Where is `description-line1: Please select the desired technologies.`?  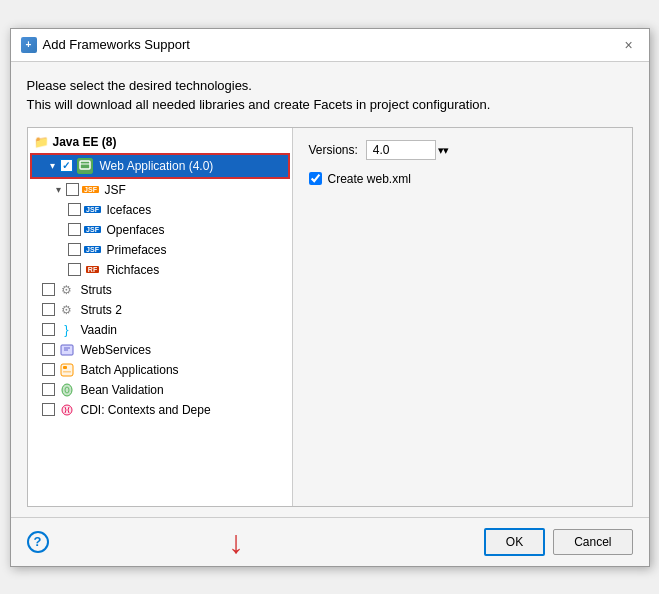
description-line1: Please select the desired technologies. is located at coordinates (330, 86).